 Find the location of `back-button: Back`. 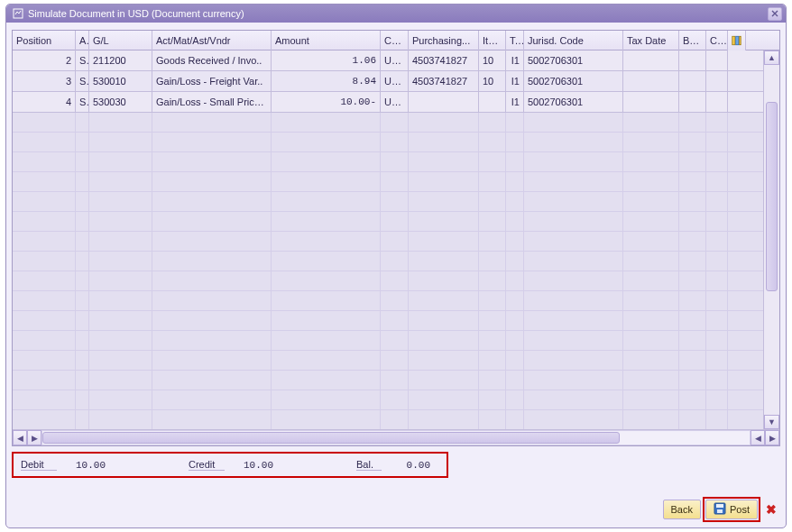

back-button: Back is located at coordinates (682, 509).